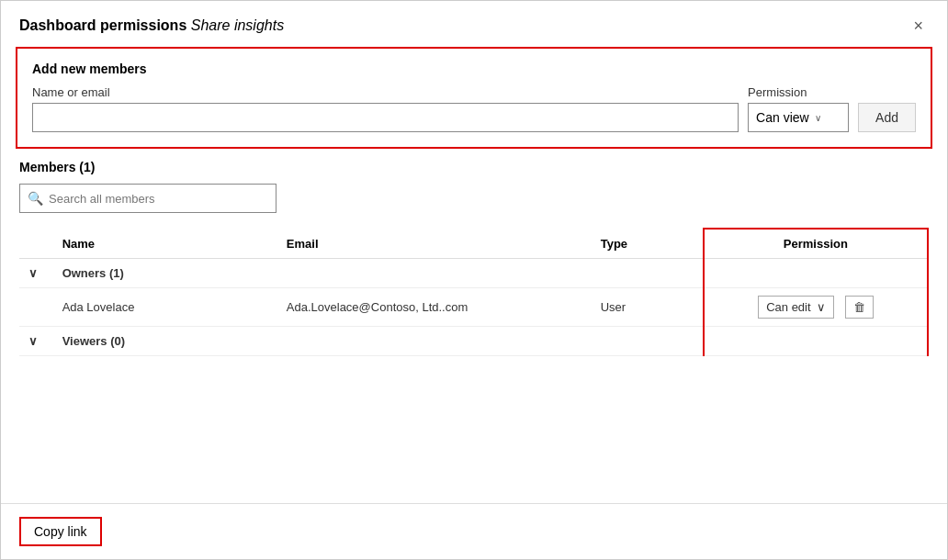  What do you see at coordinates (37, 274) in the screenshot?
I see `expand-owners-icon: ∨` at bounding box center [37, 274].